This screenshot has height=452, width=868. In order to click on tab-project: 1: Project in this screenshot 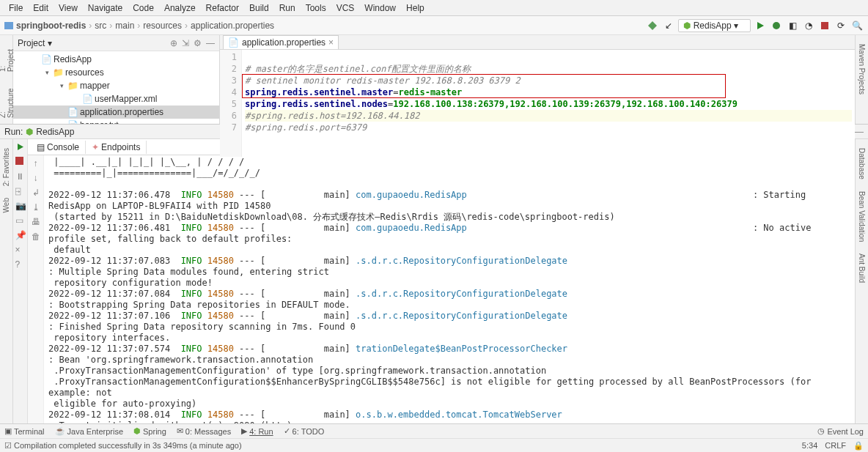, I will do `click(7, 58)`.